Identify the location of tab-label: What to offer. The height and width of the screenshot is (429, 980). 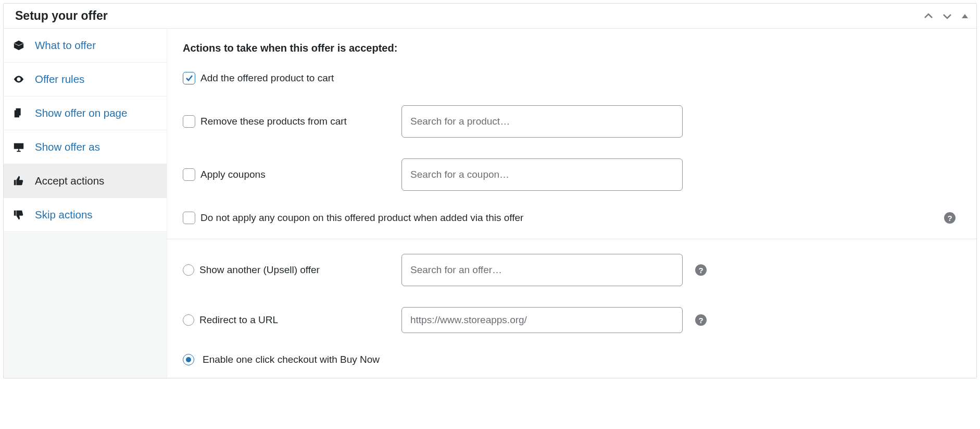
(66, 45).